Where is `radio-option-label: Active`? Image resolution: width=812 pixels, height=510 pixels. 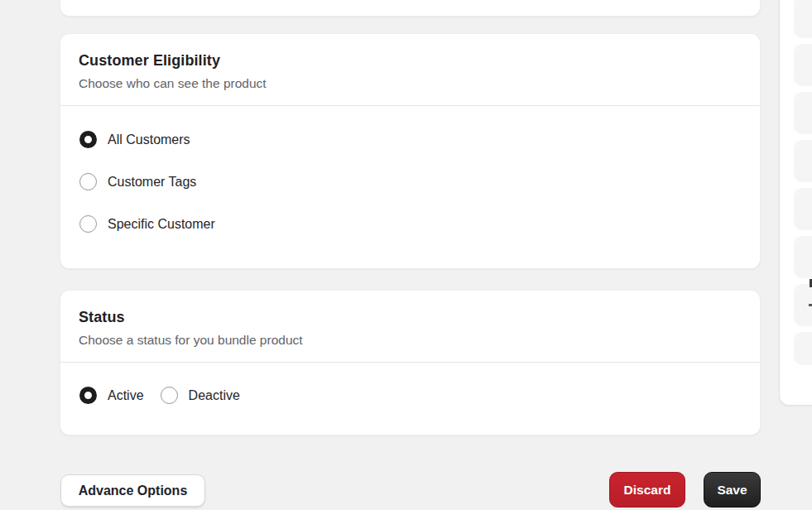
radio-option-label: Active is located at coordinates (126, 396).